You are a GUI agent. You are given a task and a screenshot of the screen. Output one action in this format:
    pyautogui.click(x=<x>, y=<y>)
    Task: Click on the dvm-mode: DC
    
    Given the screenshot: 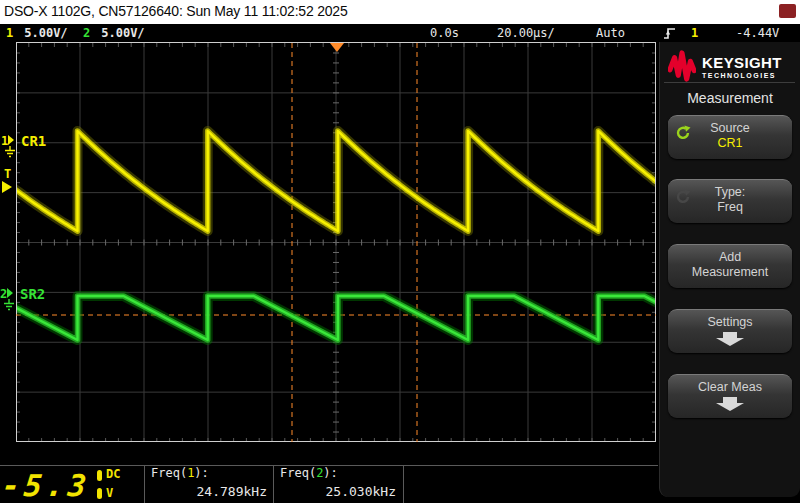 What is the action you would take?
    pyautogui.click(x=113, y=474)
    